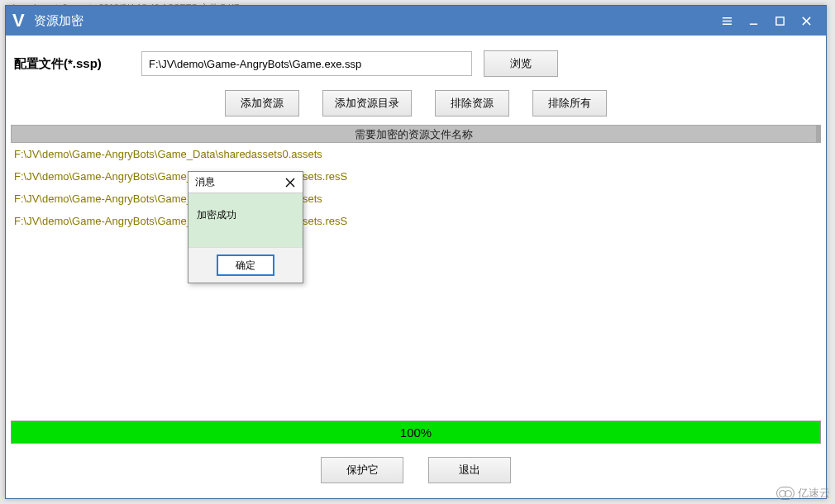  Describe the element at coordinates (246, 183) in the screenshot. I see `dialog-titlebar: 消息` at that location.